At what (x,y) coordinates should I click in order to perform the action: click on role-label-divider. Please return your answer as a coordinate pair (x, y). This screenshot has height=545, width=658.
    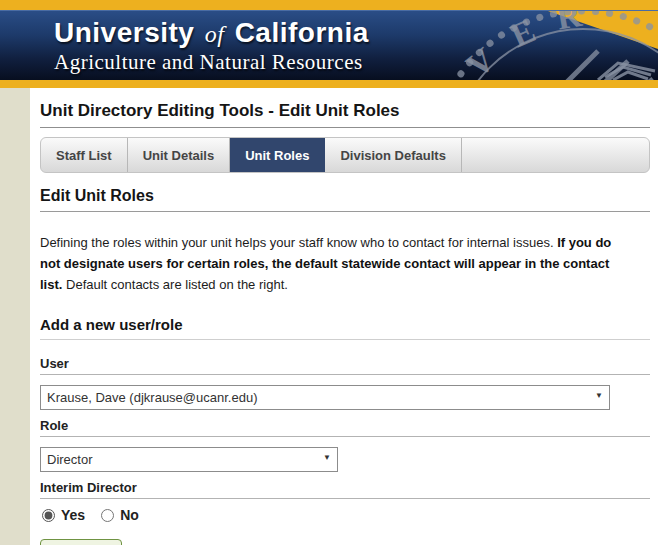
    Looking at the image, I should click on (345, 436).